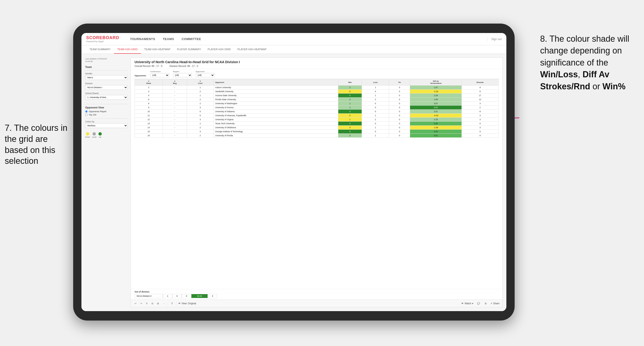  What do you see at coordinates (149, 120) in the screenshot?
I see `cell-rank: 12` at bounding box center [149, 120].